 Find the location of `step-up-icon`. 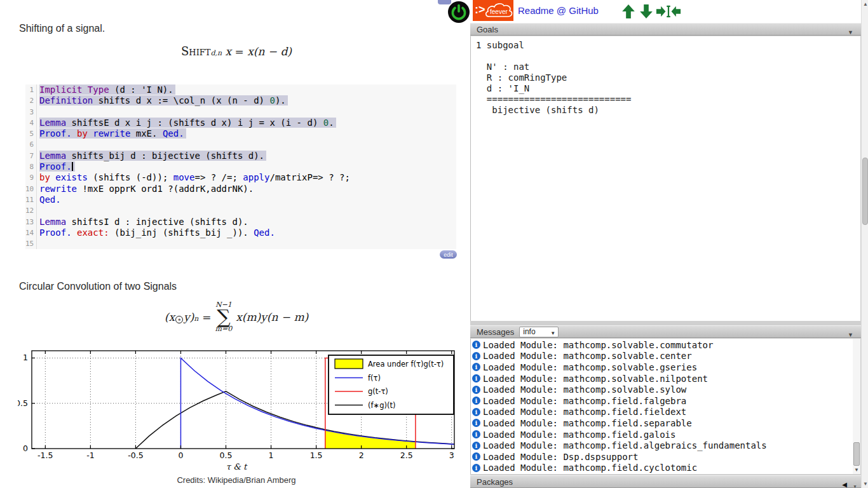

step-up-icon is located at coordinates (628, 13).